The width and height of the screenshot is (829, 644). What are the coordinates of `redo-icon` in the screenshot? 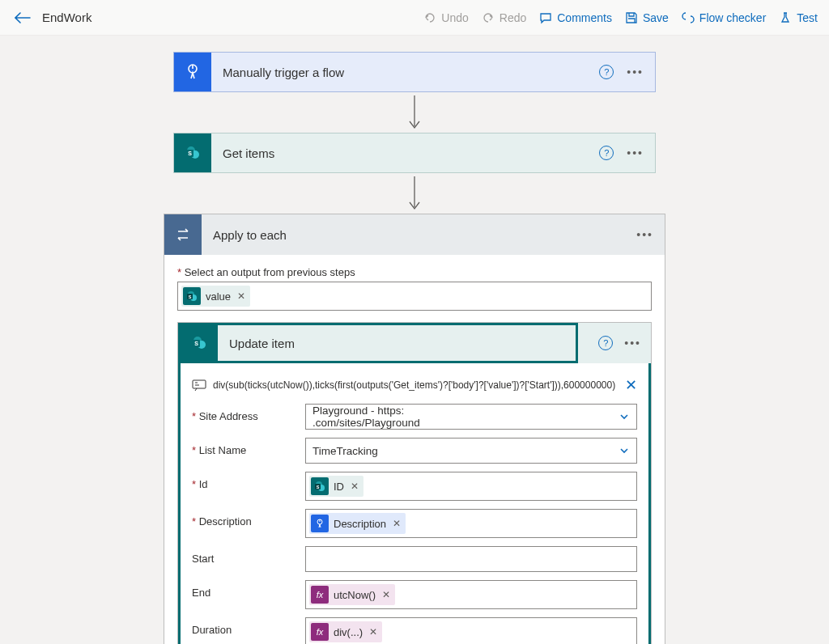 It's located at (488, 18).